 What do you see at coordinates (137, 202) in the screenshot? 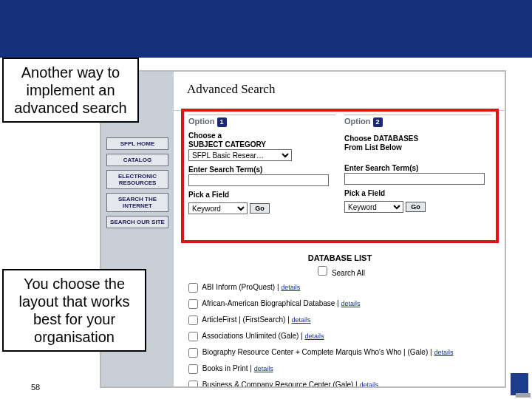
I see `nav-search-internet-button: SEARCH THE INTERNET` at bounding box center [137, 202].